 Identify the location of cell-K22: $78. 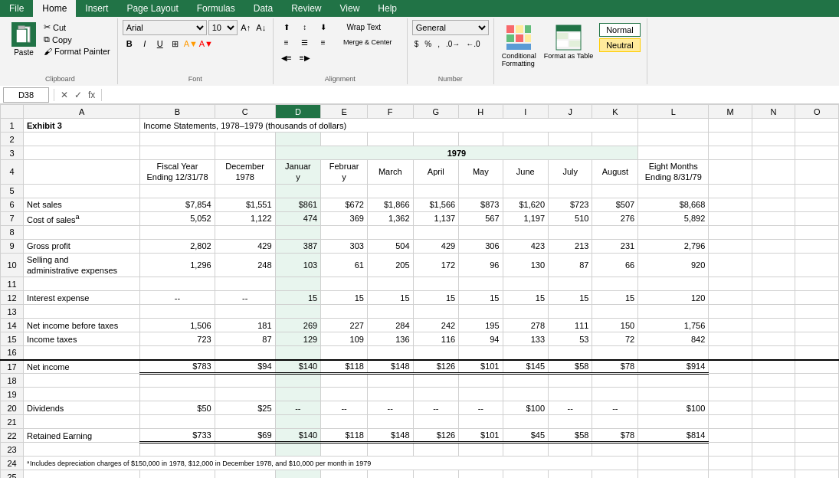
(615, 436).